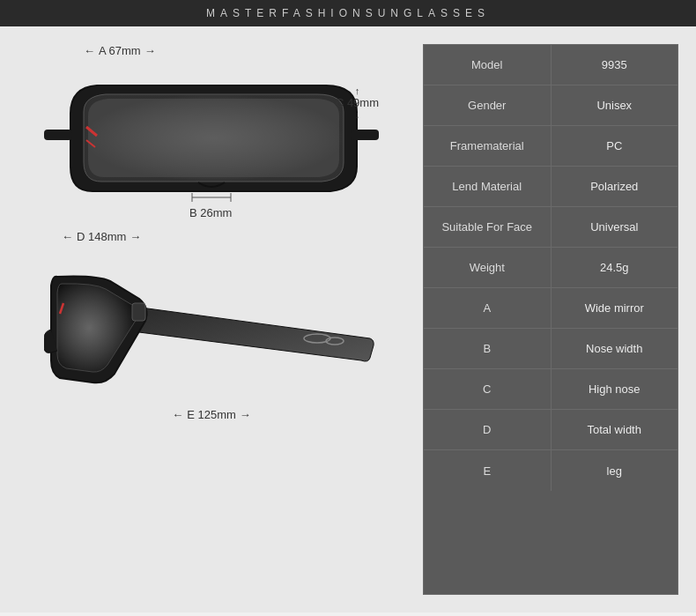 This screenshot has height=616, width=696. Describe the element at coordinates (488, 268) in the screenshot. I see `spec-label: Weight` at that location.